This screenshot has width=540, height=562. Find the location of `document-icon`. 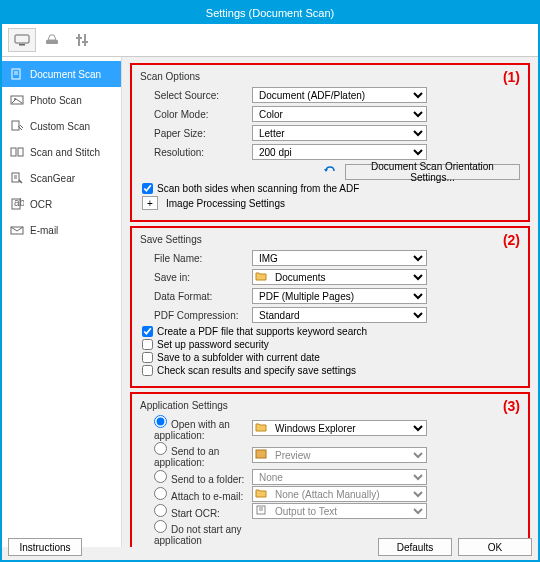

document-icon is located at coordinates (17, 74).